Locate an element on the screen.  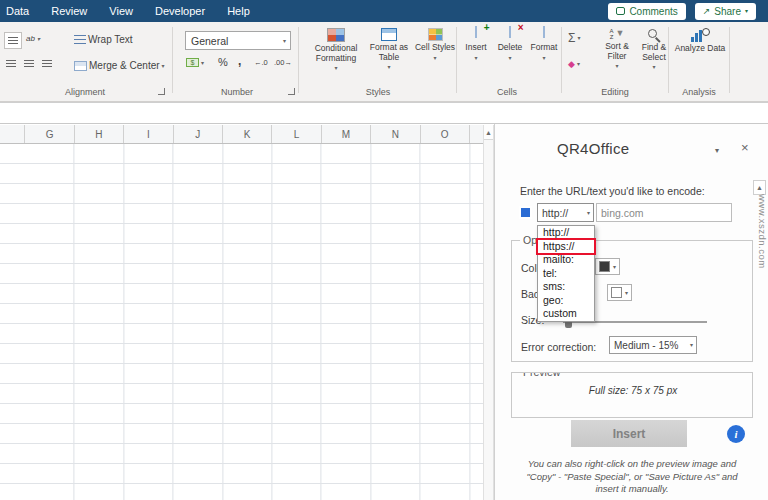
analyze-data-button: Analyze Data is located at coordinates (700, 57).